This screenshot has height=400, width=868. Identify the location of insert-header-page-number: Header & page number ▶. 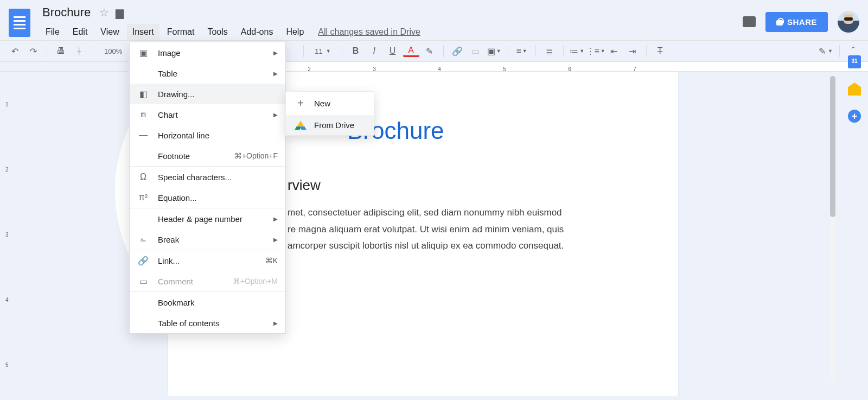
(207, 219).